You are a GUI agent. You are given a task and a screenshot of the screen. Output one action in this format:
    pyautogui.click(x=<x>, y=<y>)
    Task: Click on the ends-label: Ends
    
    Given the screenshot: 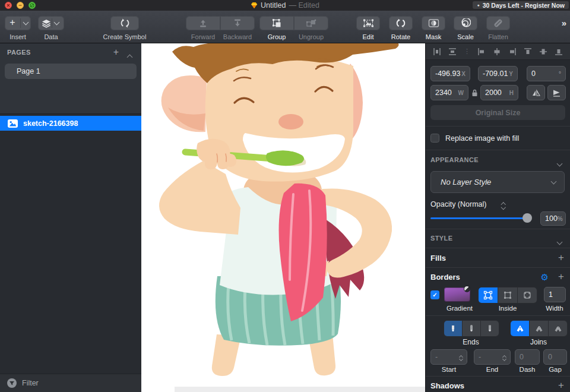 What is the action you would take?
    pyautogui.click(x=470, y=342)
    